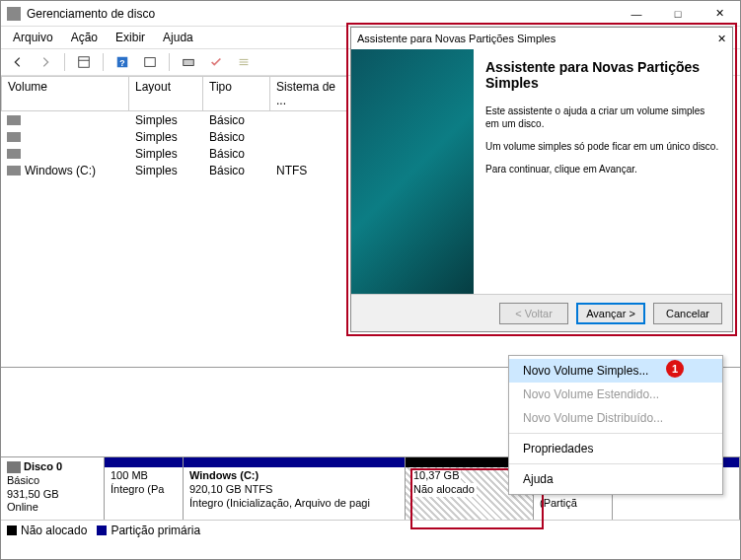 The image size is (741, 560). Describe the element at coordinates (52, 481) in the screenshot. I see `disk-type: Básico` at that location.